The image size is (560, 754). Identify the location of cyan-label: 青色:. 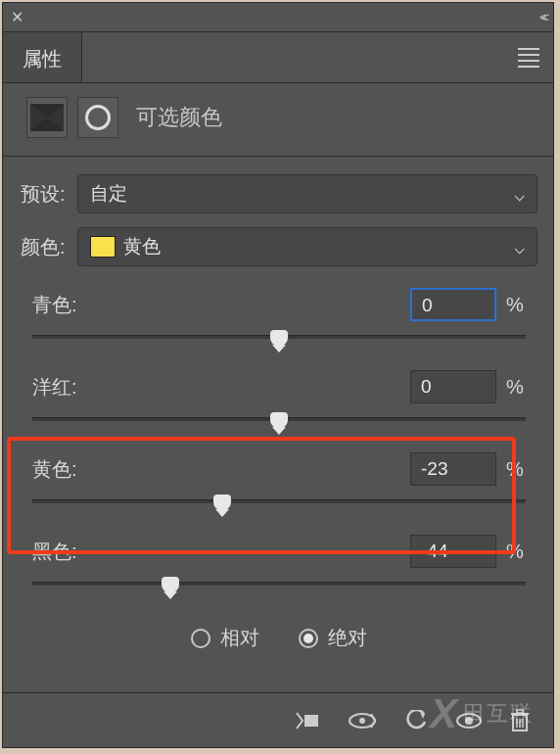
(221, 306).